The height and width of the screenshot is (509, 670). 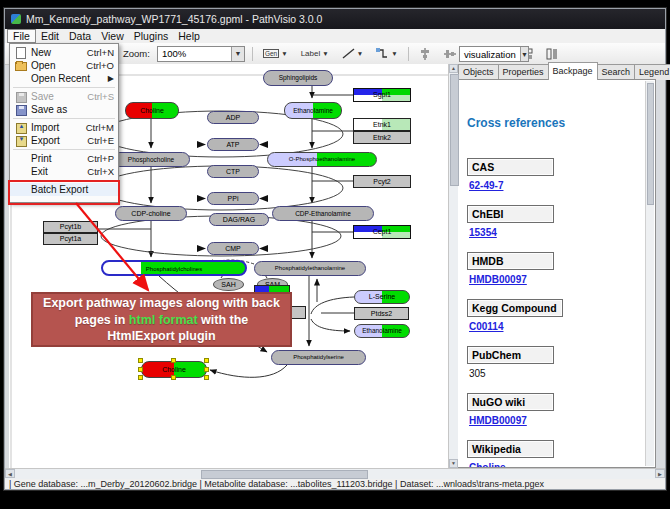 I want to click on scroll-down-icon: ▼, so click(x=454, y=464).